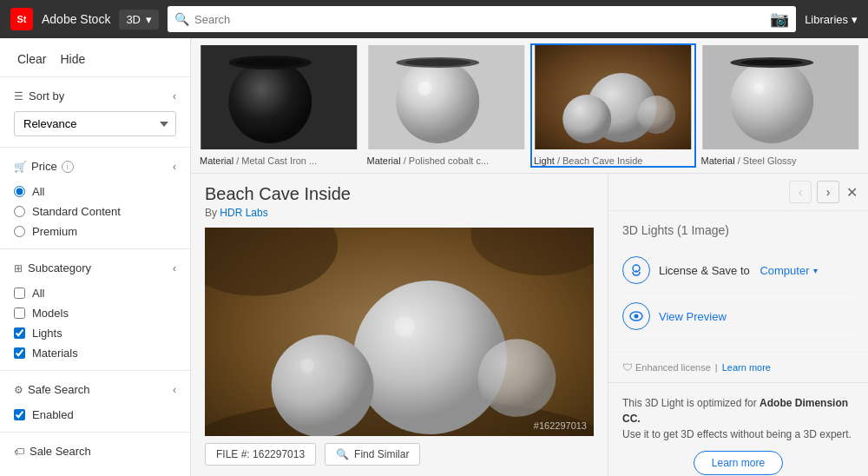  I want to click on subcategory-lights: Lights, so click(95, 334).